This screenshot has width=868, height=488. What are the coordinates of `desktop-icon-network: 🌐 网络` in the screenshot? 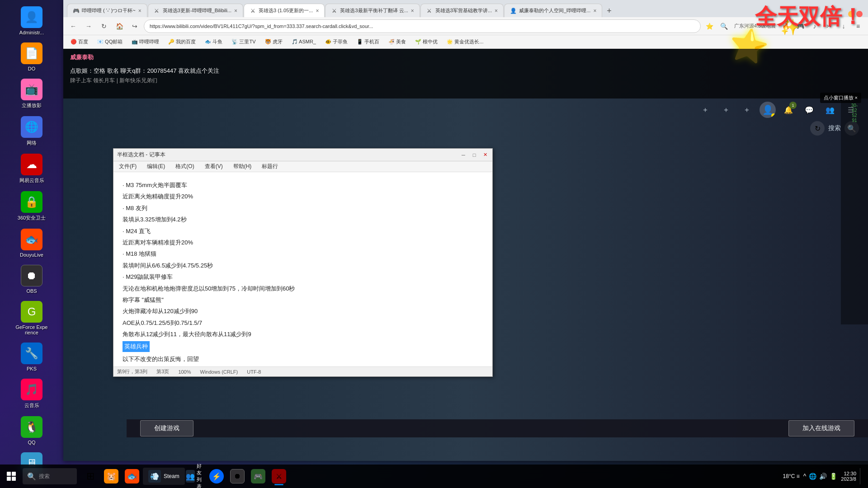 It's located at (32, 131).